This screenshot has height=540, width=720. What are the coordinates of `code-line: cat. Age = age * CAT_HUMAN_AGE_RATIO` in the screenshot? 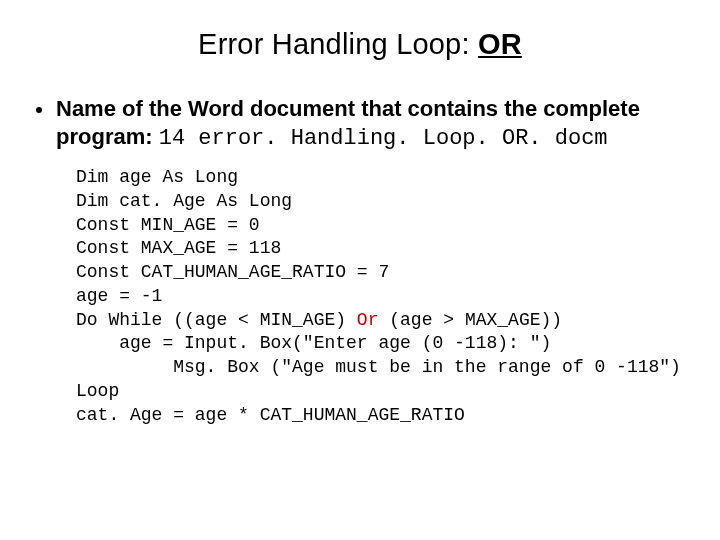 It's located at (270, 415).